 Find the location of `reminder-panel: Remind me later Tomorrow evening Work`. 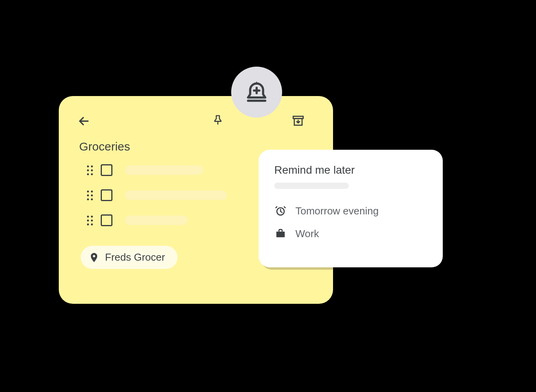

reminder-panel: Remind me later Tomorrow evening Work is located at coordinates (351, 209).